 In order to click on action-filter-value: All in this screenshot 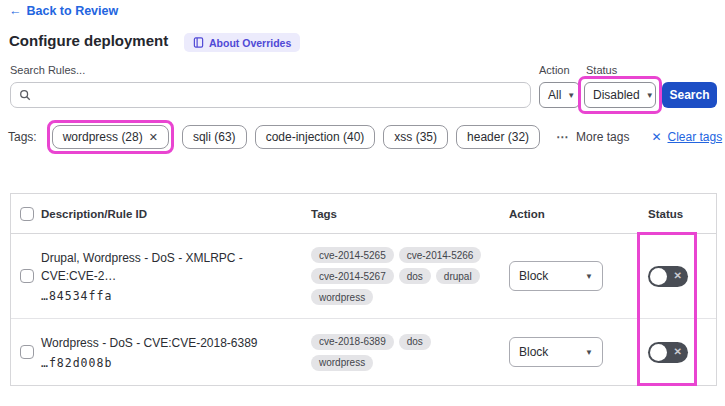, I will do `click(554, 95)`.